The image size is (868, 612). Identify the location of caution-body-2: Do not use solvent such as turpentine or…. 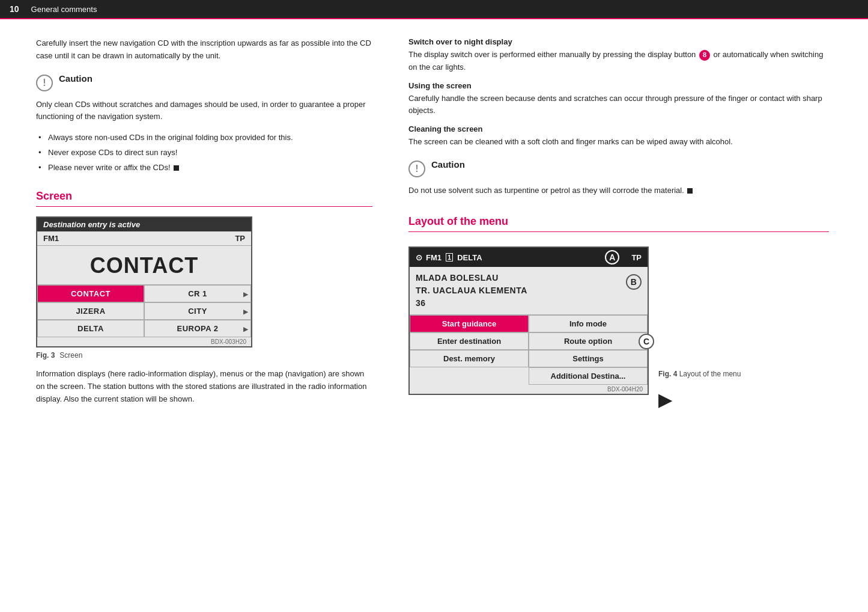
(619, 191).